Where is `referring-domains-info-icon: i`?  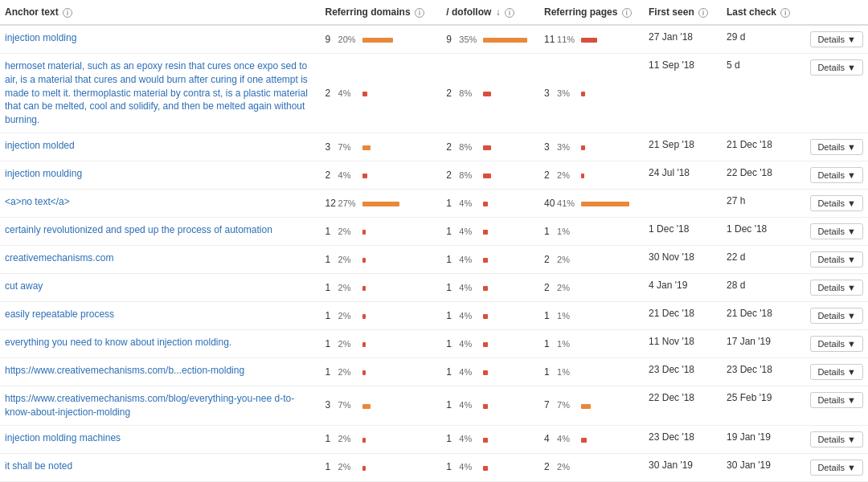
referring-domains-info-icon: i is located at coordinates (420, 13).